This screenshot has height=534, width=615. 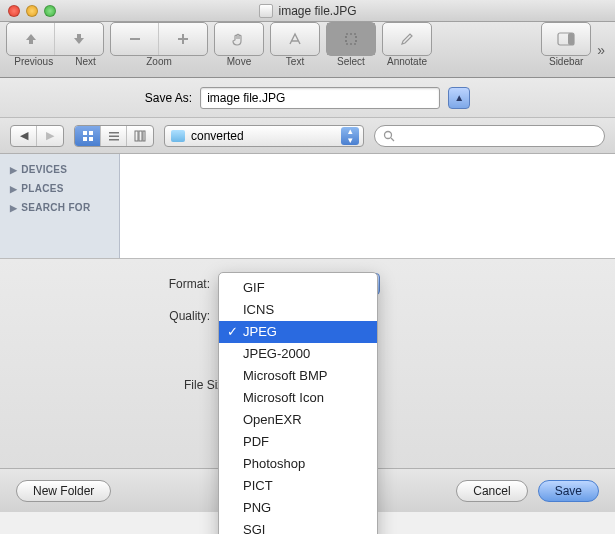 What do you see at coordinates (114, 136) in the screenshot?
I see `list-view-button` at bounding box center [114, 136].